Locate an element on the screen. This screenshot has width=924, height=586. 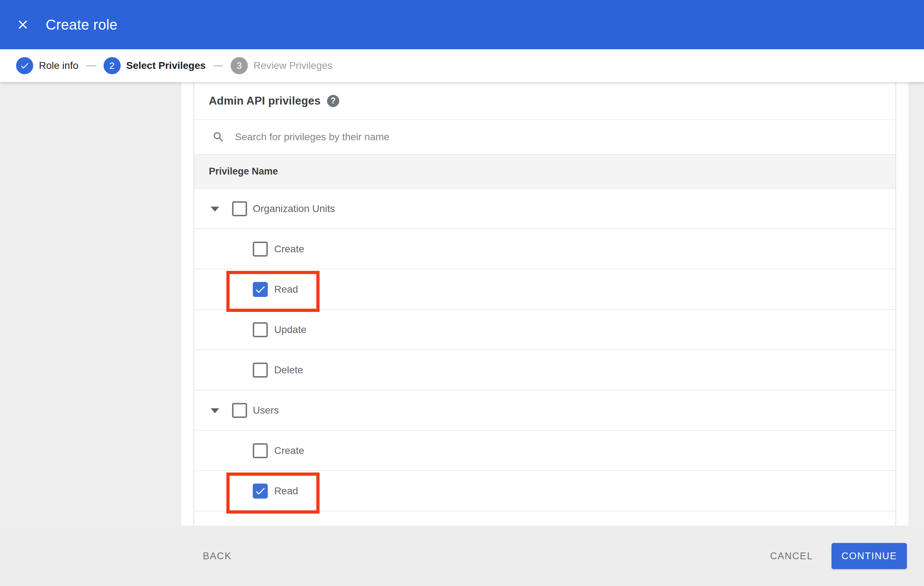
footer-bar: BACK CANCEL CONTINUE is located at coordinates (462, 556).